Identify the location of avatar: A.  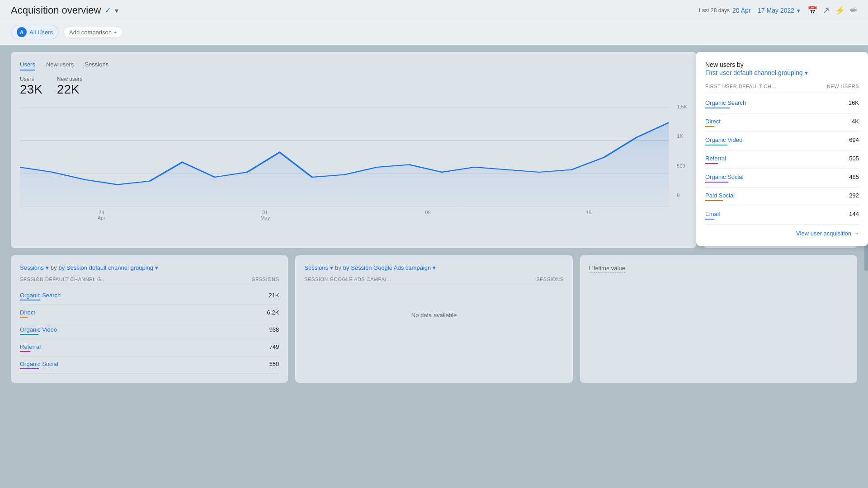
(22, 32).